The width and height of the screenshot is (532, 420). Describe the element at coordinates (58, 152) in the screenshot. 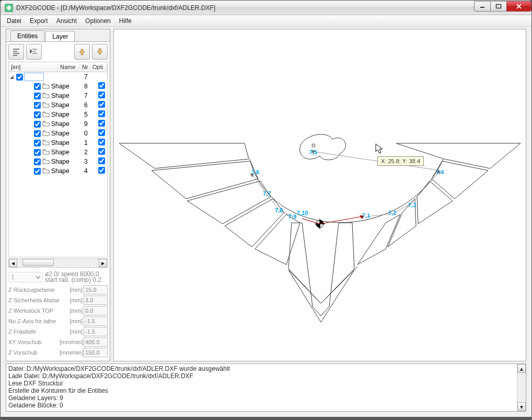

I see `tree-item: Shape 2` at that location.